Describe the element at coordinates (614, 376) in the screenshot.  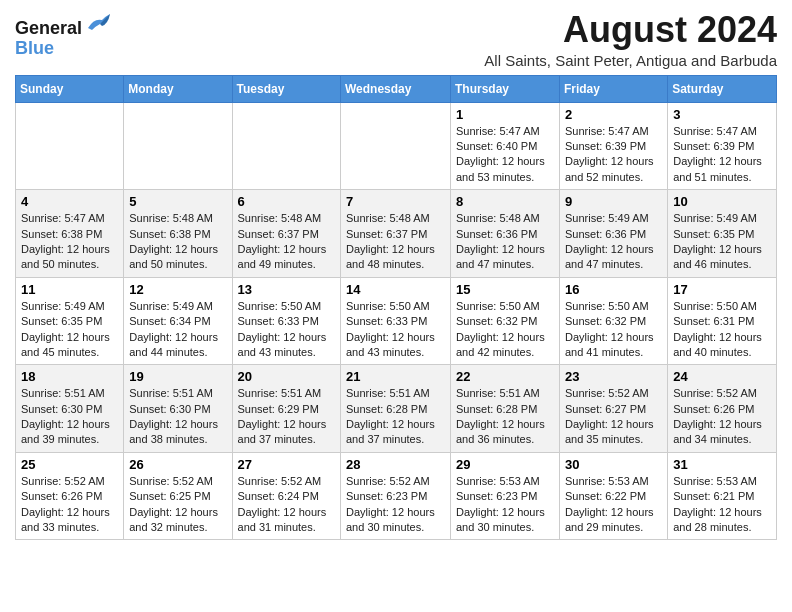
I see `day-number: 23` at that location.